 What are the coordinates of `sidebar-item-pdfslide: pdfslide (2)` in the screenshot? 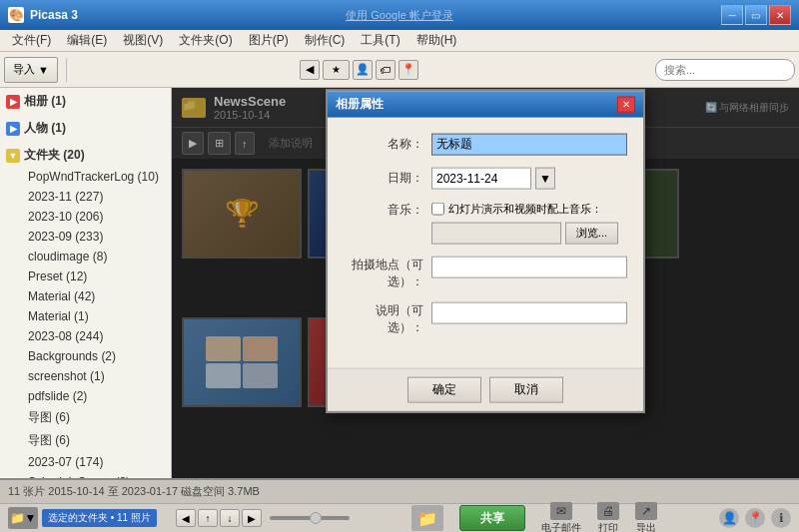 It's located at (86, 396).